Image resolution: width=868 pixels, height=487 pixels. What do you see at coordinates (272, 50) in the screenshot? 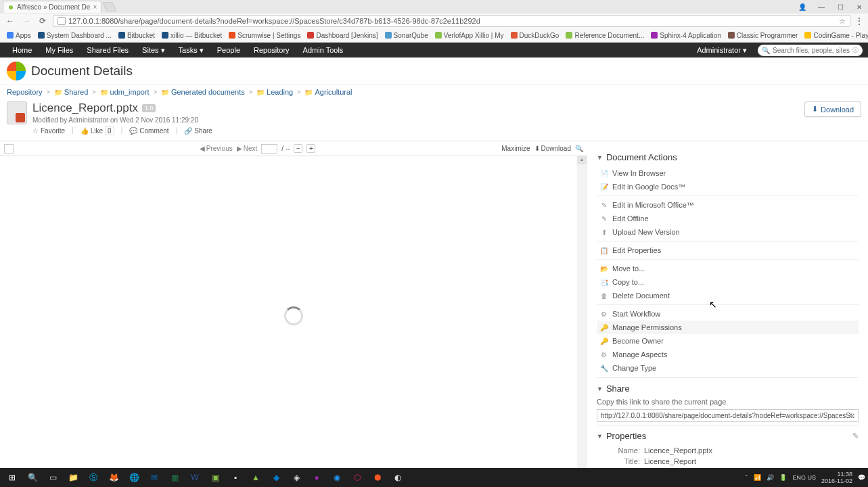
I see `nav-repository: Repository` at bounding box center [272, 50].